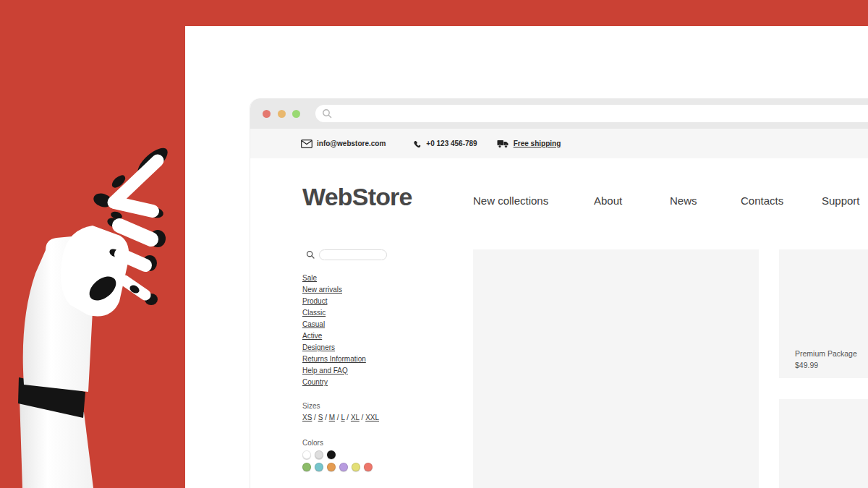 This screenshot has height=488, width=868. I want to click on product-card-placeholder, so click(823, 444).